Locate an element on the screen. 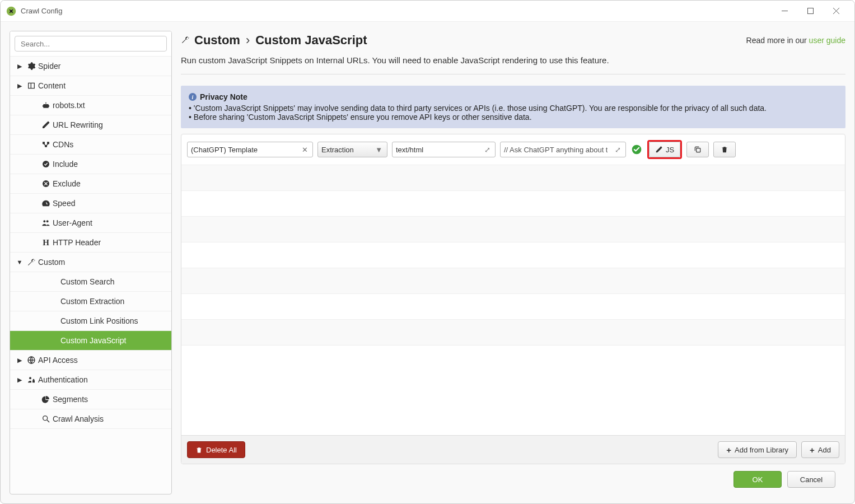 The image size is (855, 504). sidebar-item-content: ▶Content is located at coordinates (91, 86).